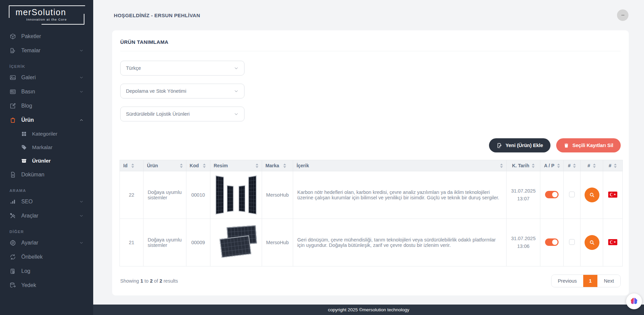  What do you see at coordinates (400, 166) in the screenshot?
I see `column-header-icerik: İçerik` at bounding box center [400, 166].